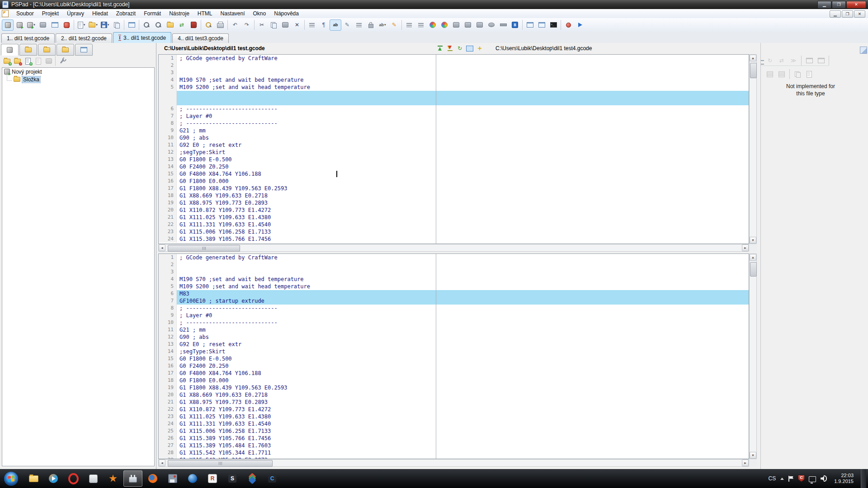 The width and height of the screenshot is (868, 488). Describe the element at coordinates (93, 25) in the screenshot. I see `open-file-icon: ▾` at that location.